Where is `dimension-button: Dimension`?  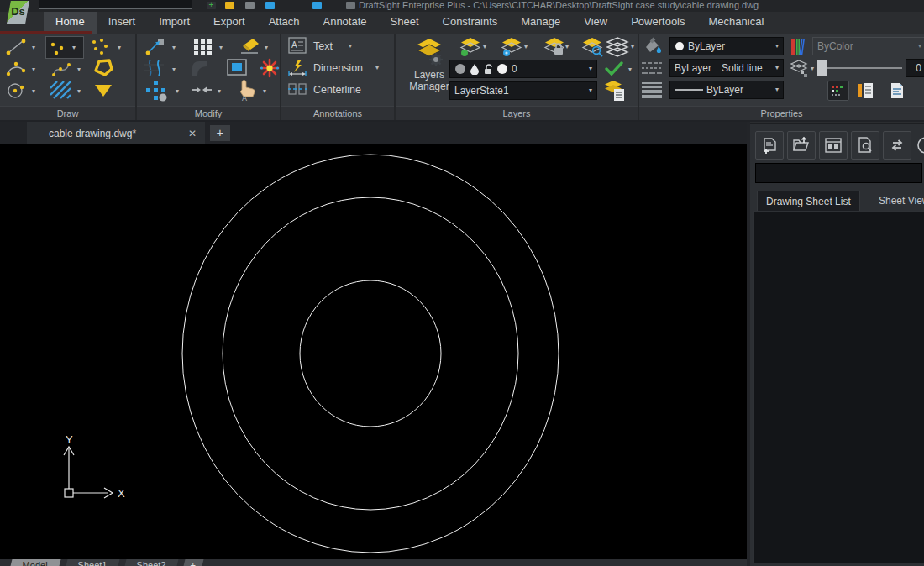 dimension-button: Dimension is located at coordinates (338, 68).